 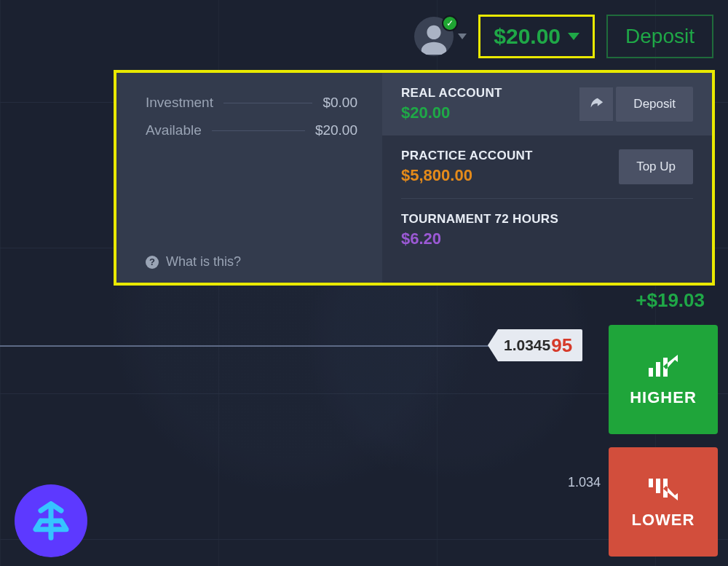 What do you see at coordinates (451, 113) in the screenshot?
I see `account-amount: $20.00` at bounding box center [451, 113].